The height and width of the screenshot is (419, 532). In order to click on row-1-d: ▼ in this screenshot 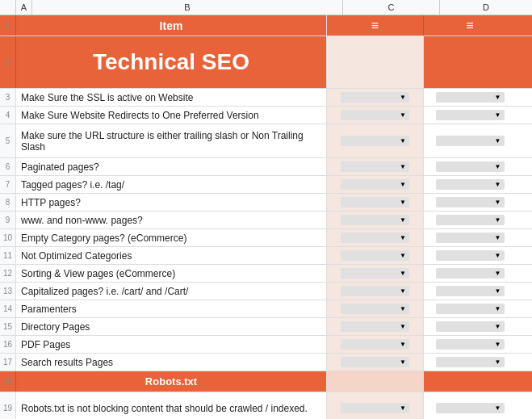, I will do `click(470, 97)`.